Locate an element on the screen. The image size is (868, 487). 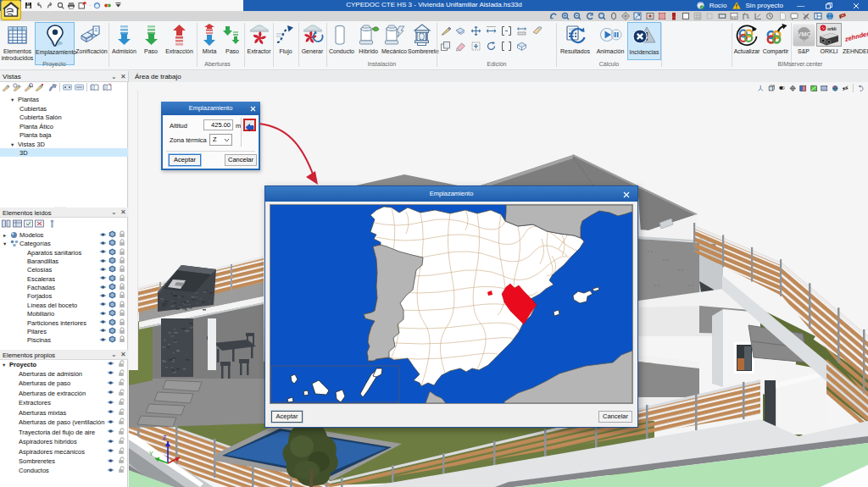
svg-text: zehnder is located at coordinates (856, 36).